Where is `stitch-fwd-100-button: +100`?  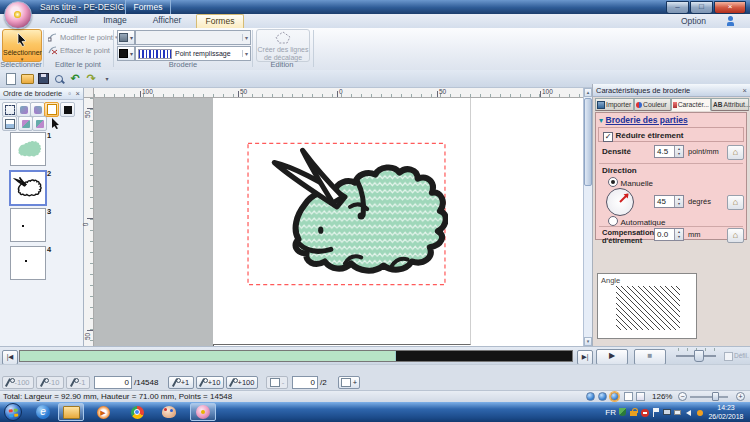
stitch-fwd-100-button: +100 is located at coordinates (242, 382).